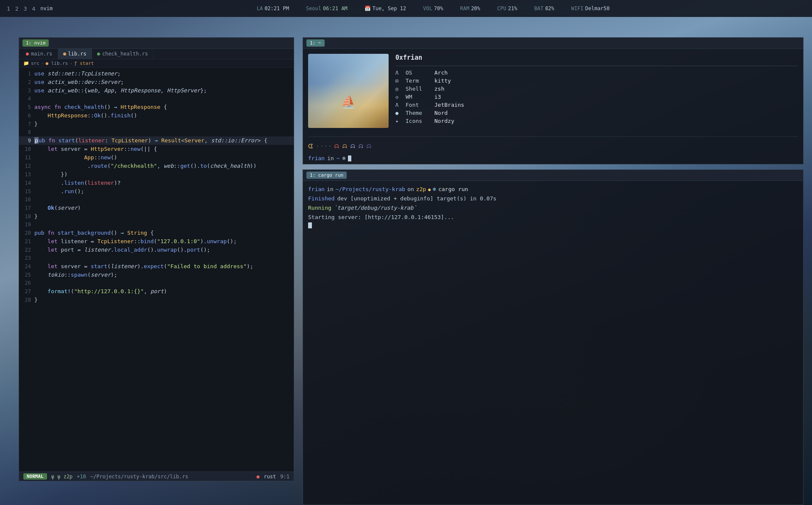 Image resolution: width=812 pixels, height=505 pixels. Describe the element at coordinates (361, 147) in the screenshot. I see `ghost-blue2-icon: ᗣ` at that location.